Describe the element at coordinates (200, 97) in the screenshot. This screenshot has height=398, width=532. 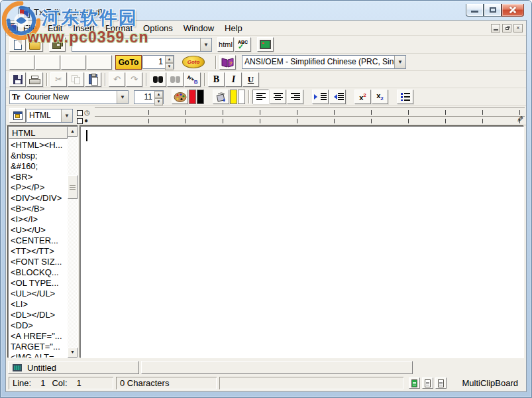
I see `background-color-swatch` at that location.